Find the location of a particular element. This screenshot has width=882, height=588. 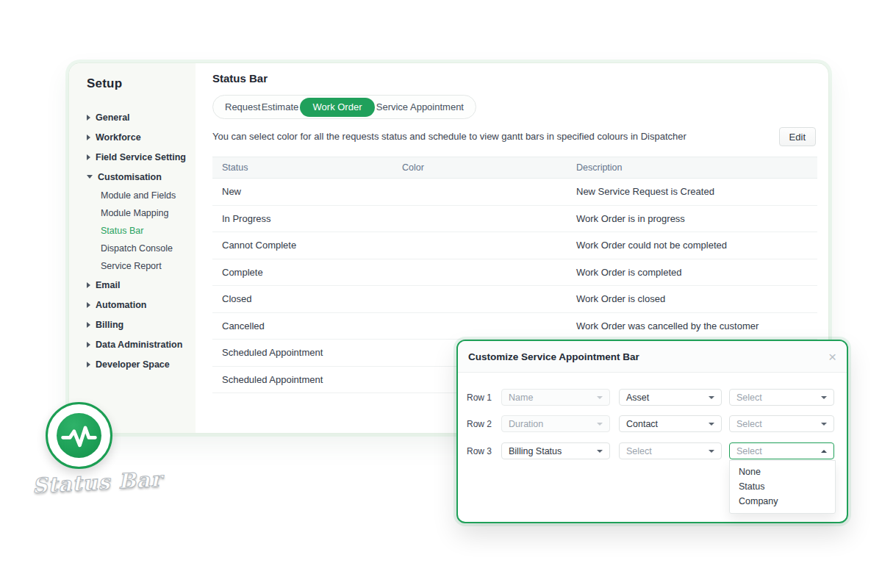

tab-work-order: Work Order is located at coordinates (338, 107).